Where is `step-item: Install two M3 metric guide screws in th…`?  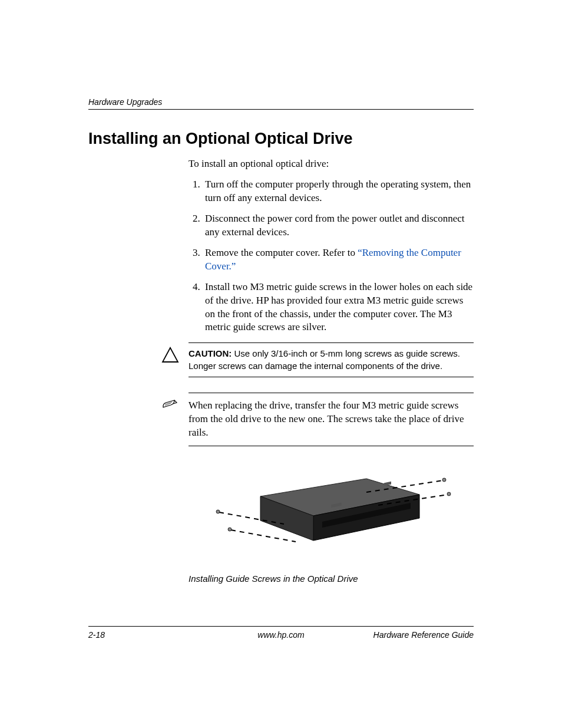
step-item: Install two M3 metric guide screws in th… is located at coordinates (338, 308).